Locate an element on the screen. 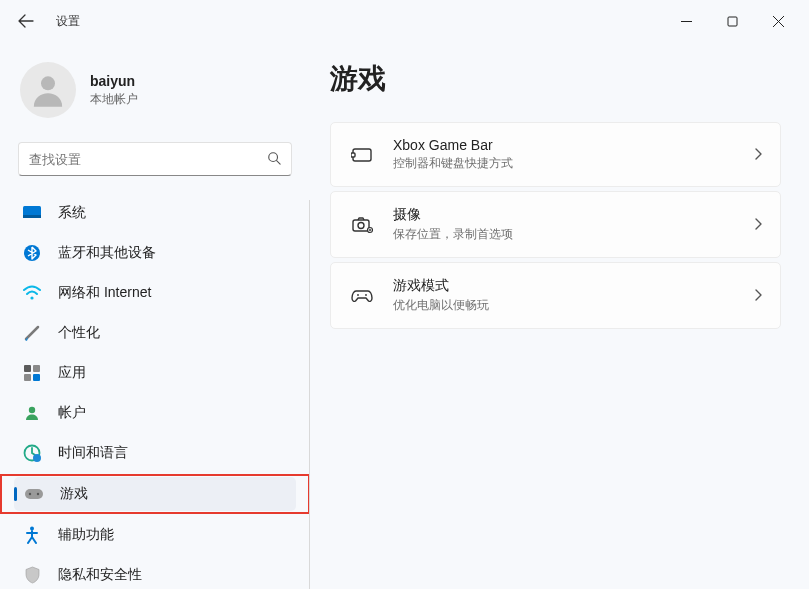 The height and width of the screenshot is (589, 809). close-button is located at coordinates (778, 21).